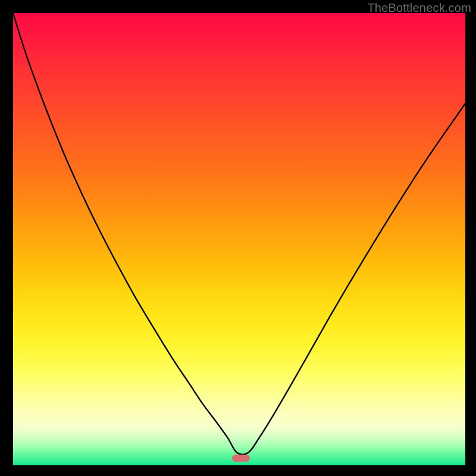 Image resolution: width=476 pixels, height=476 pixels. What do you see at coordinates (419, 8) in the screenshot?
I see `watermark-text: TheBottleneck.com` at bounding box center [419, 8].